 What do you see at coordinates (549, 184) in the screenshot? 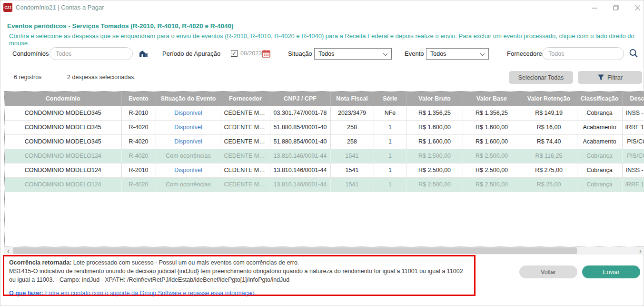
I see `cell-valor-retencao: R$ 25,00` at bounding box center [549, 184].